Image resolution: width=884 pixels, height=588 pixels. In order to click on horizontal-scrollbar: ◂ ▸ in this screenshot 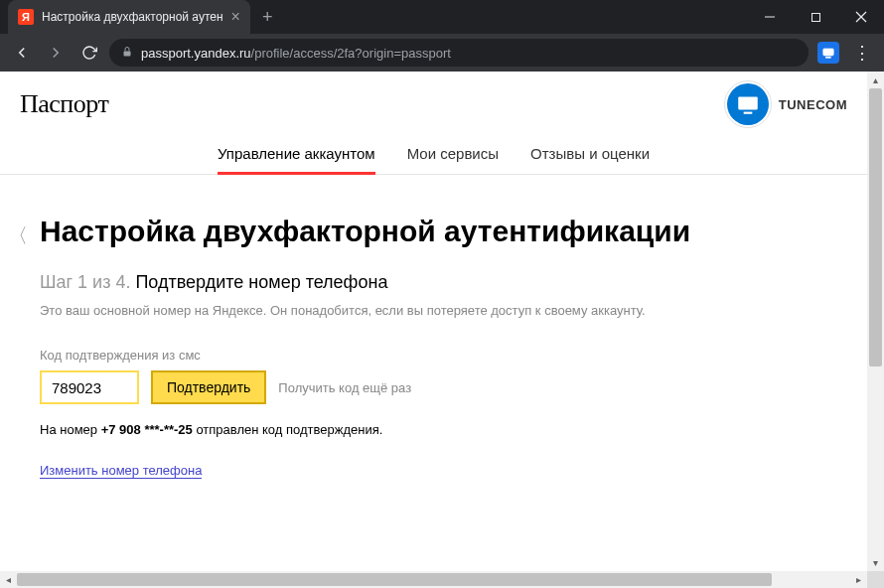, I will do `click(433, 580)`.